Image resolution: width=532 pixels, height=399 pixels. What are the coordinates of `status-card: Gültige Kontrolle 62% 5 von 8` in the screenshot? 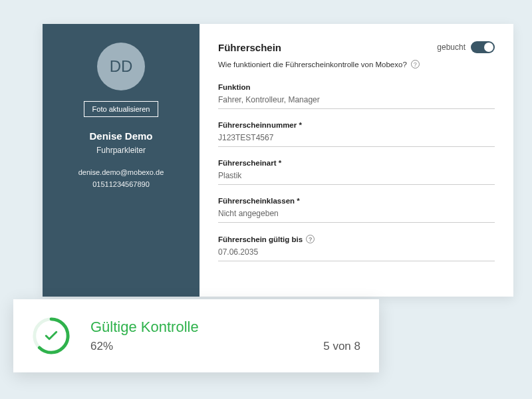 It's located at (196, 336).